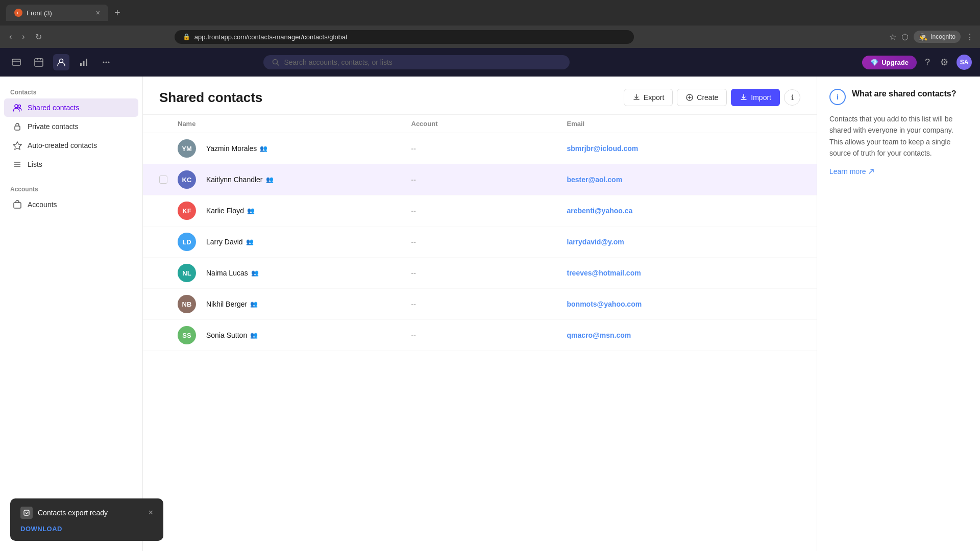 The height and width of the screenshot is (551, 980). Describe the element at coordinates (684, 211) in the screenshot. I see `contact-email: arebenti@yahoo.ca` at that location.